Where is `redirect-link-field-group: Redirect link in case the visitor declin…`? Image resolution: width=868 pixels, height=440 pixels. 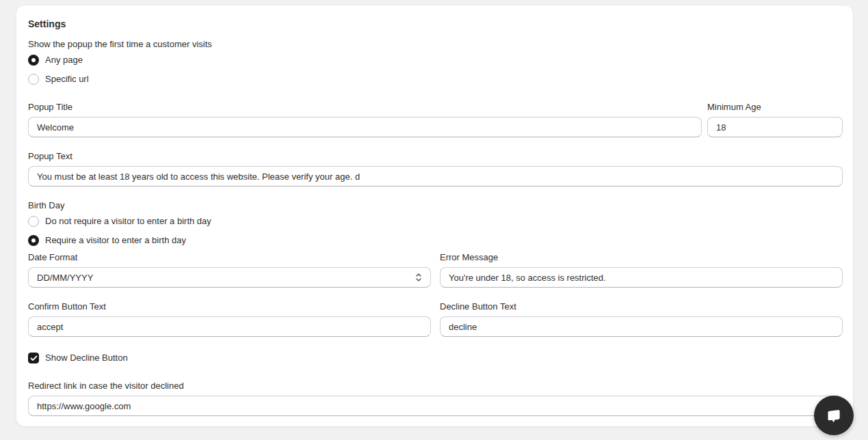
redirect-link-field-group: Redirect link in case the visitor declin… is located at coordinates (435, 398).